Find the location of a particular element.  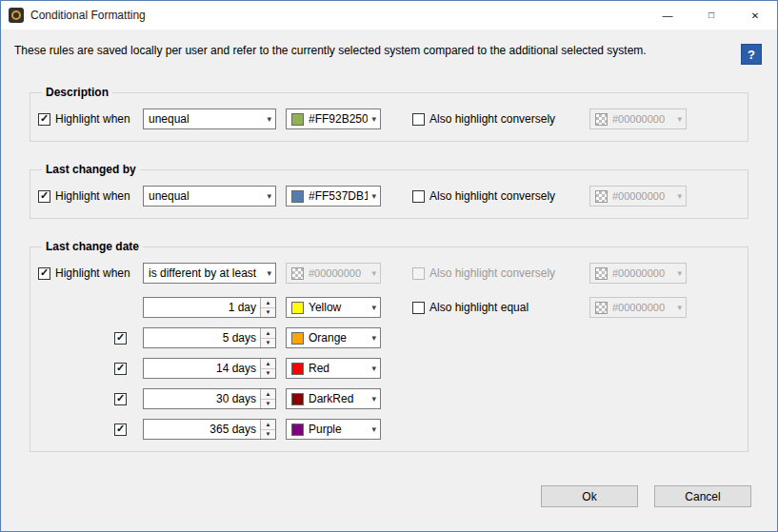

last-changed-by-conversely-checkbox: Also highlight conversely is located at coordinates (501, 196).